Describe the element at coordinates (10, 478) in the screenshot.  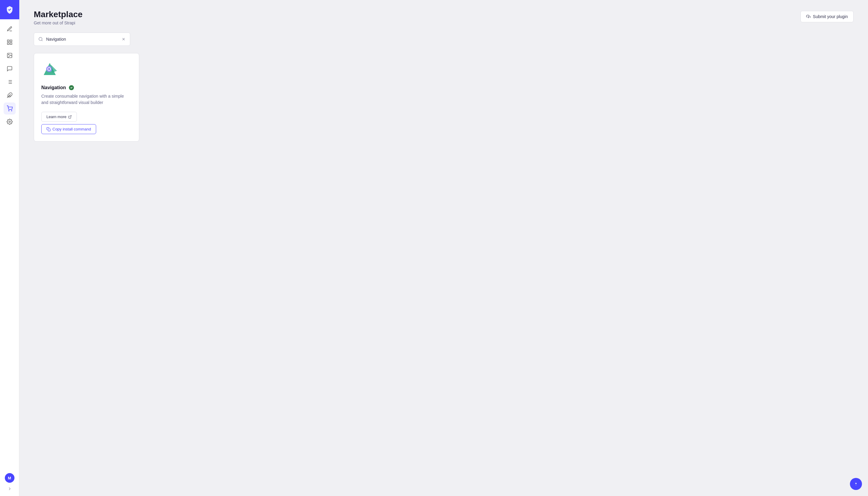
I see `user-avatar: M` at that location.